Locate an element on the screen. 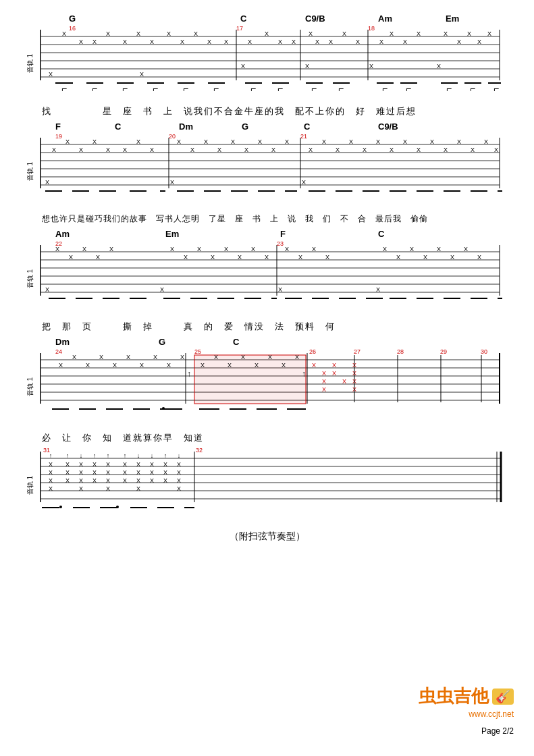 This screenshot has width=534, height=756. chord-Am2: Am is located at coordinates (62, 234).